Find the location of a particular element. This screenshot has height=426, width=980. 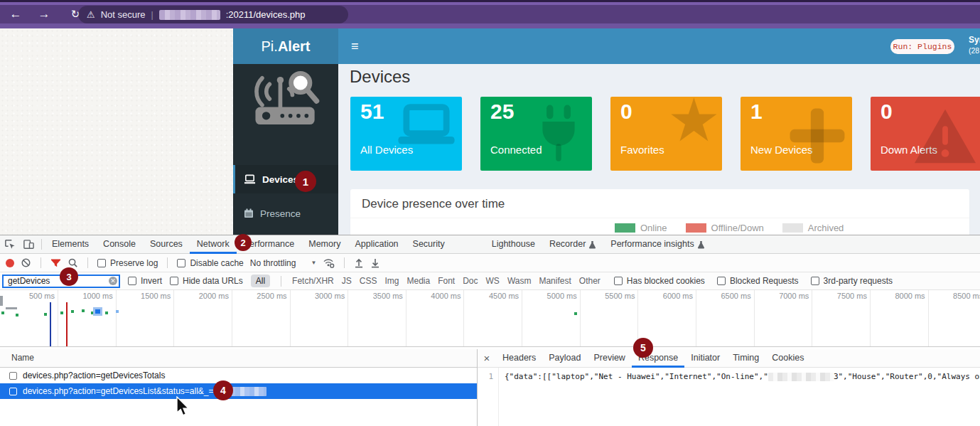

panel-divider is located at coordinates (659, 218).